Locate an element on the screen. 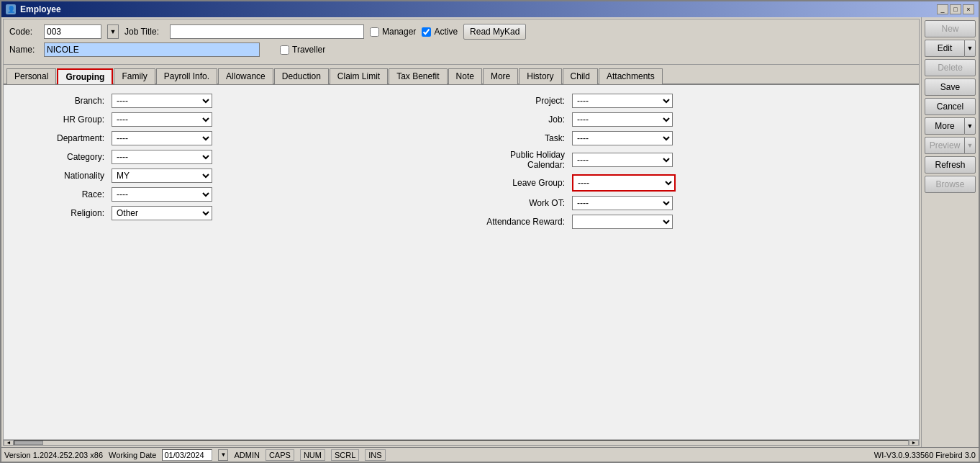  jobtitle-label: Job Title: is located at coordinates (144, 32).